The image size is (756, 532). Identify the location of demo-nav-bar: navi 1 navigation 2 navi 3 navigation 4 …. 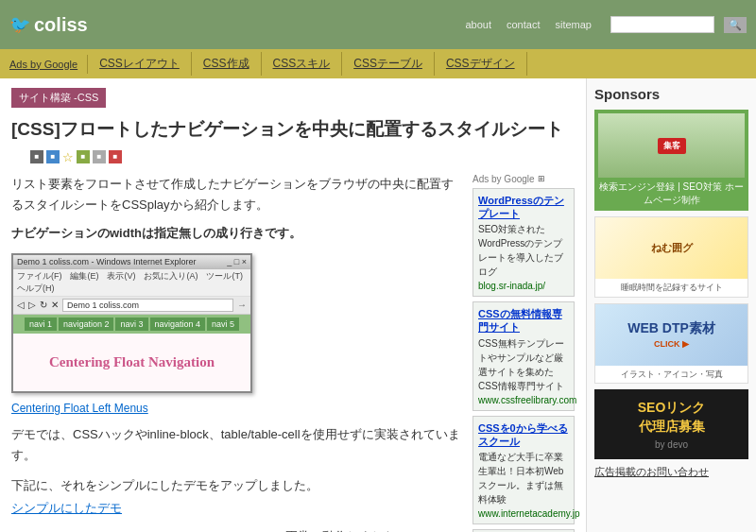
(132, 324).